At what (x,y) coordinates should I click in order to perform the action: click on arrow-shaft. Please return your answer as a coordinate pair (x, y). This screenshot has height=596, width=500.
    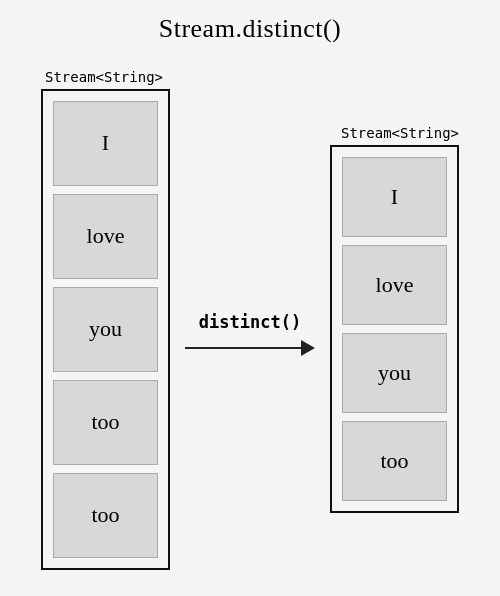
    Looking at the image, I should click on (243, 348).